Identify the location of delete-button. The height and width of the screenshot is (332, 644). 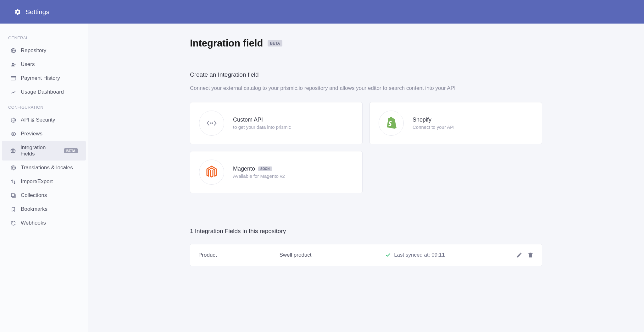
(530, 255).